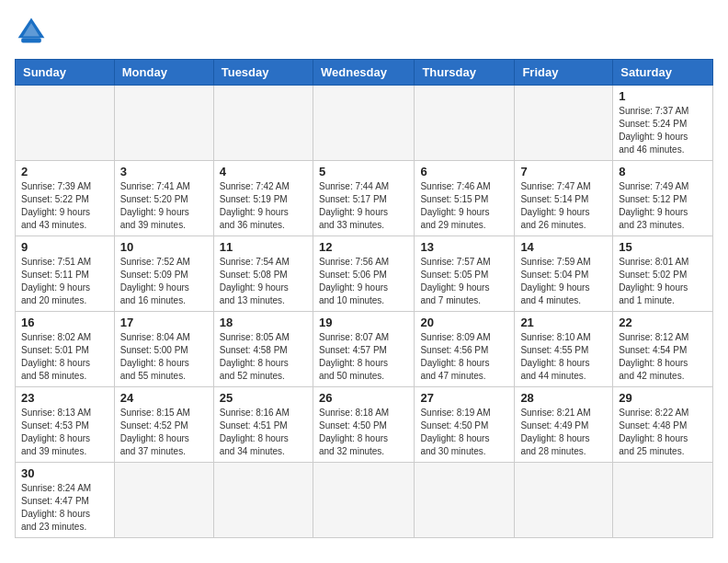 This screenshot has height=563, width=728. What do you see at coordinates (65, 73) in the screenshot?
I see `col-header-sunday: Sunday` at bounding box center [65, 73].